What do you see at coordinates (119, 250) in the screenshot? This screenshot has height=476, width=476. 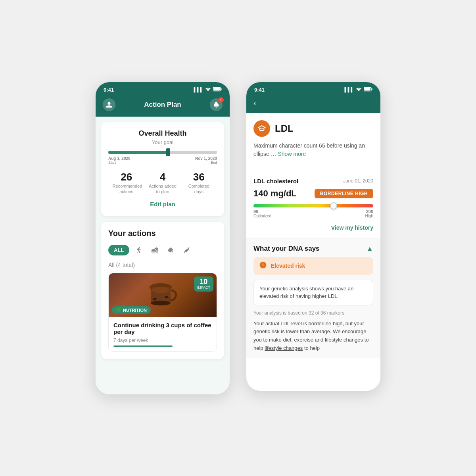 I see `filter-all: ALL` at bounding box center [119, 250].